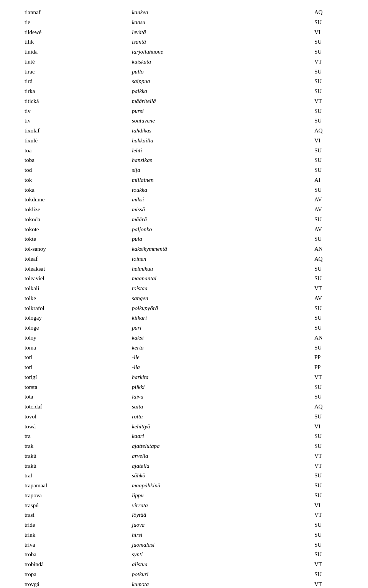  I want to click on word-cell: toleaviel, so click(77, 279).